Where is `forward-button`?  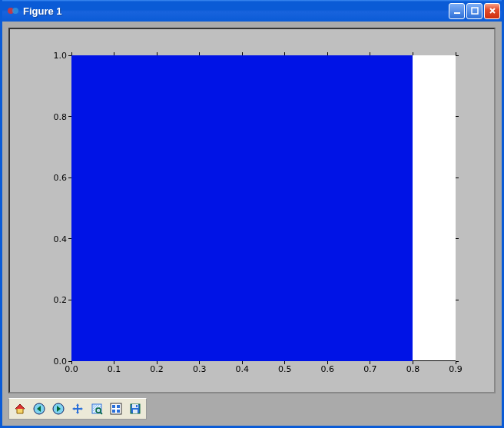
forward-button is located at coordinates (58, 409).